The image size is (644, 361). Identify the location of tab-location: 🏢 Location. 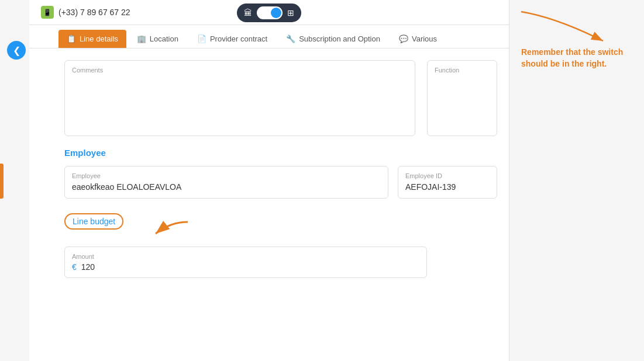
(158, 39).